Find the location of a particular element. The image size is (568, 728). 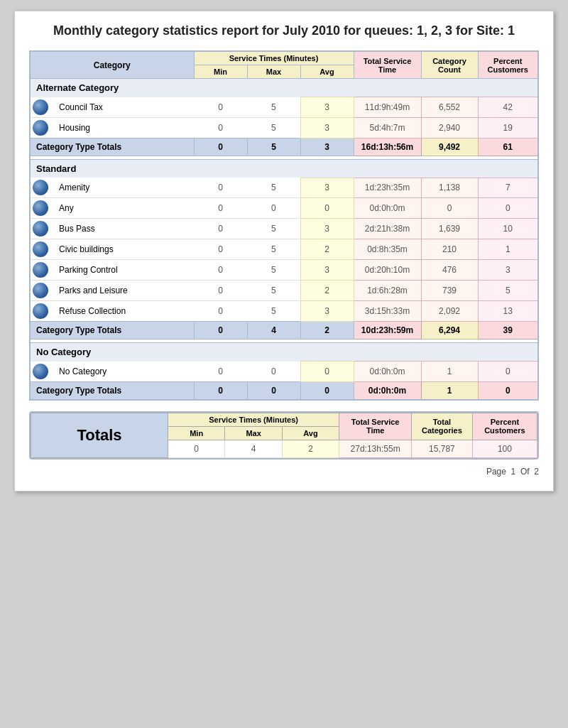

totals-total-1: 10d:23h:59m is located at coordinates (388, 331).